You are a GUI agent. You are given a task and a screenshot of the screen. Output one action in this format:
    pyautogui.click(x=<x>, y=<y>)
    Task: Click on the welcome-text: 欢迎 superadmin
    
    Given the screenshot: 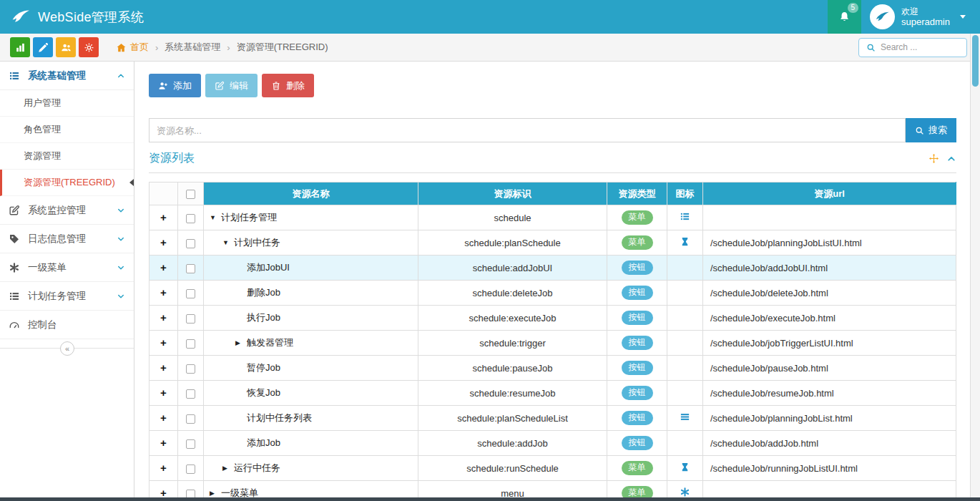 What is the action you would take?
    pyautogui.click(x=926, y=17)
    